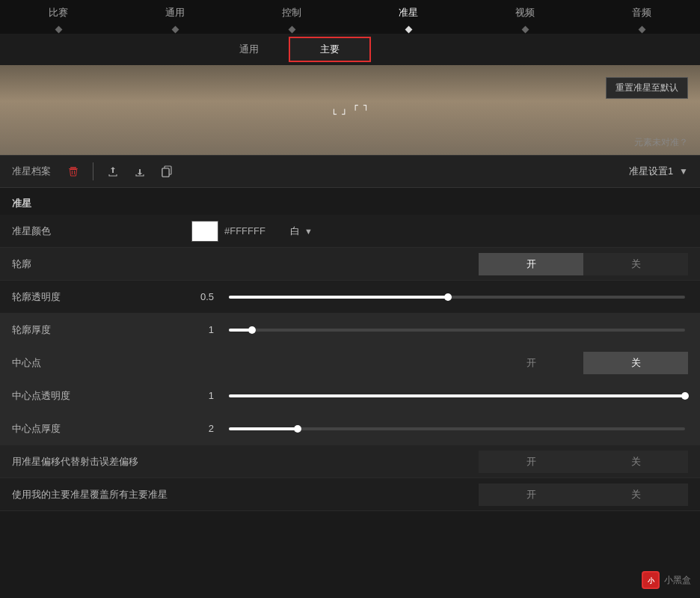  What do you see at coordinates (350, 363) in the screenshot?
I see `setting-row-center_dot: 中心点开关` at bounding box center [350, 363].